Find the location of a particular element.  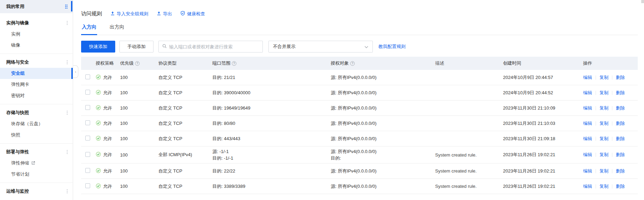

header-created: 创建时间 is located at coordinates (543, 63).